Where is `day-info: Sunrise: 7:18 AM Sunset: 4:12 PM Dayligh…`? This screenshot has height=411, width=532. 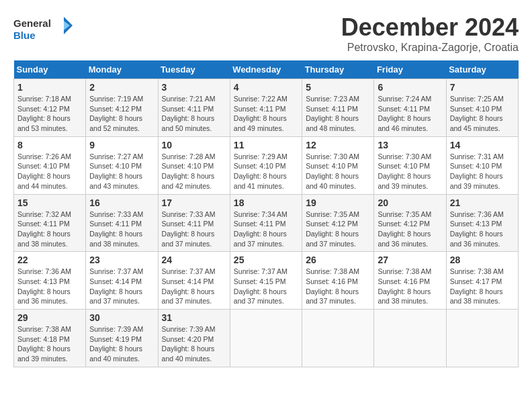
day-info: Sunrise: 7:18 AM Sunset: 4:12 PM Dayligh… is located at coordinates (50, 114).